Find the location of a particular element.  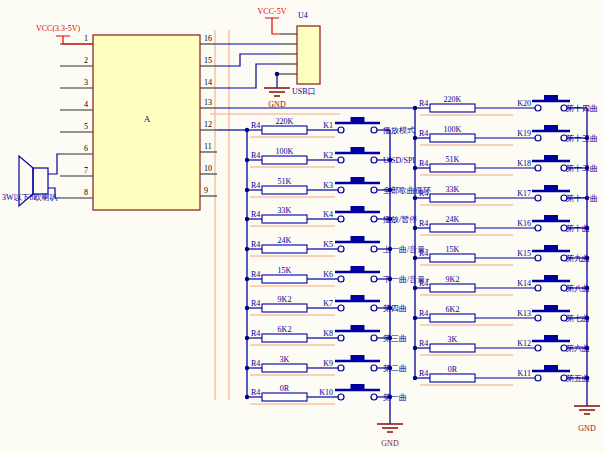

pin-number: 2 is located at coordinates (86, 60).